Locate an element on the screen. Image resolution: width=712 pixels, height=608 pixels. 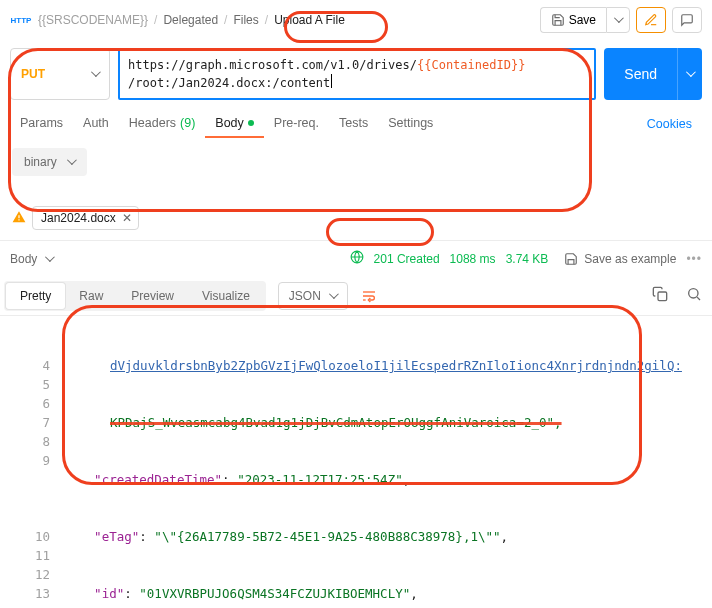
view-raw: Raw is located at coordinates (91, 296).